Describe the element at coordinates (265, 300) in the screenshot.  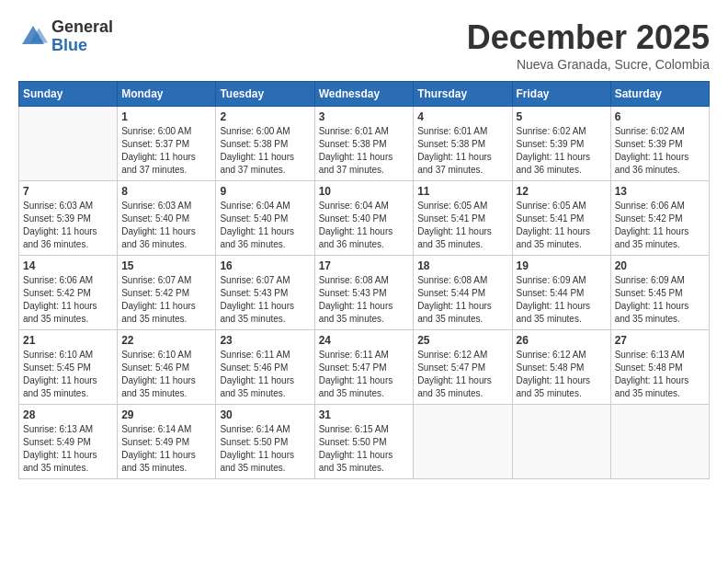
I see `day-detail: Sunrise: 6:07 AMSunset: 5:43 PMDaylight:…` at that location.